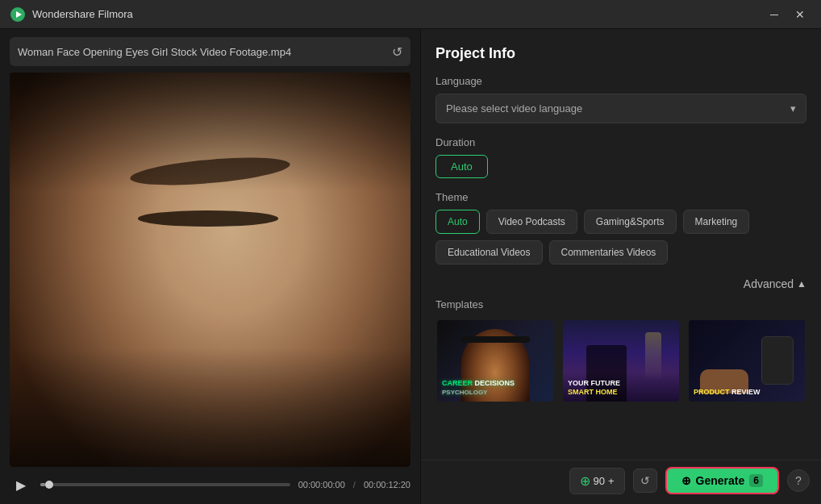 The image size is (821, 504). Describe the element at coordinates (756, 481) in the screenshot. I see `generate-count: 6` at that location.